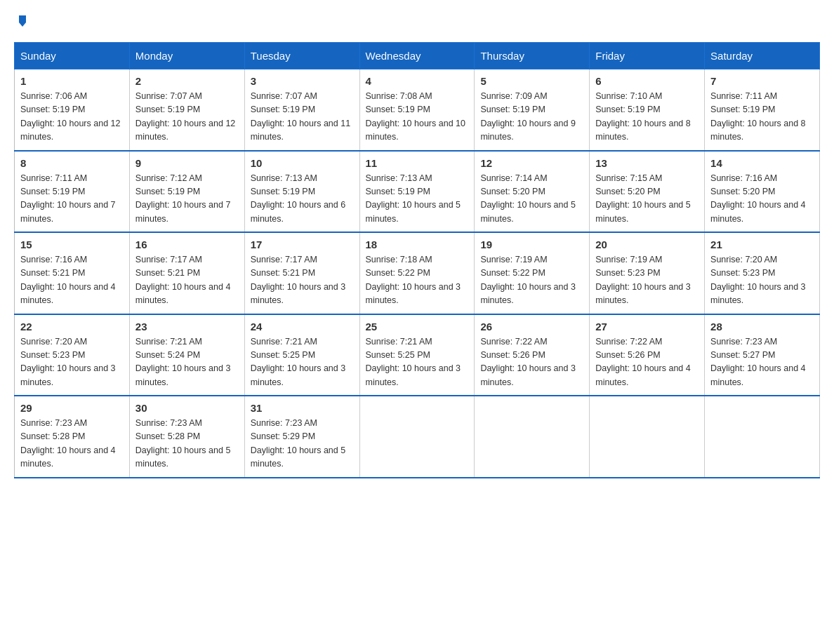 The height and width of the screenshot is (644, 834). What do you see at coordinates (187, 192) in the screenshot?
I see `calendar-cell: 9 Sunrise: 7:12 AMSunset: 5:19 PMDayligh…` at bounding box center [187, 192].